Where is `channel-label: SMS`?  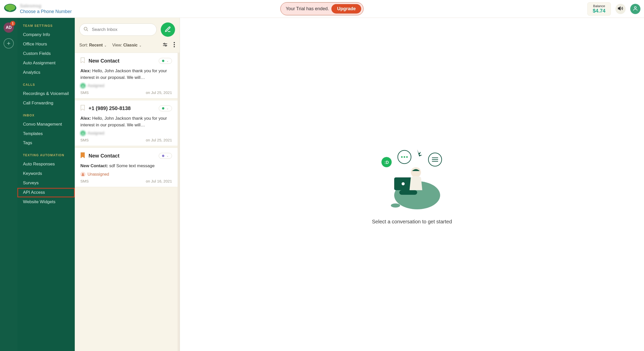 channel-label: SMS is located at coordinates (85, 181).